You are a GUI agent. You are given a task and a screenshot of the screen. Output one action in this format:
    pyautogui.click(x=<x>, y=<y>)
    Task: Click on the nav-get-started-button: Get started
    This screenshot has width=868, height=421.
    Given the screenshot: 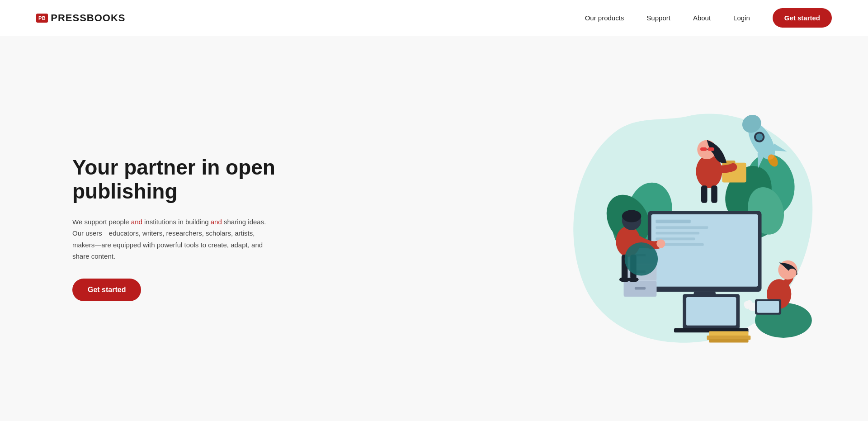 What is the action you would take?
    pyautogui.click(x=802, y=18)
    